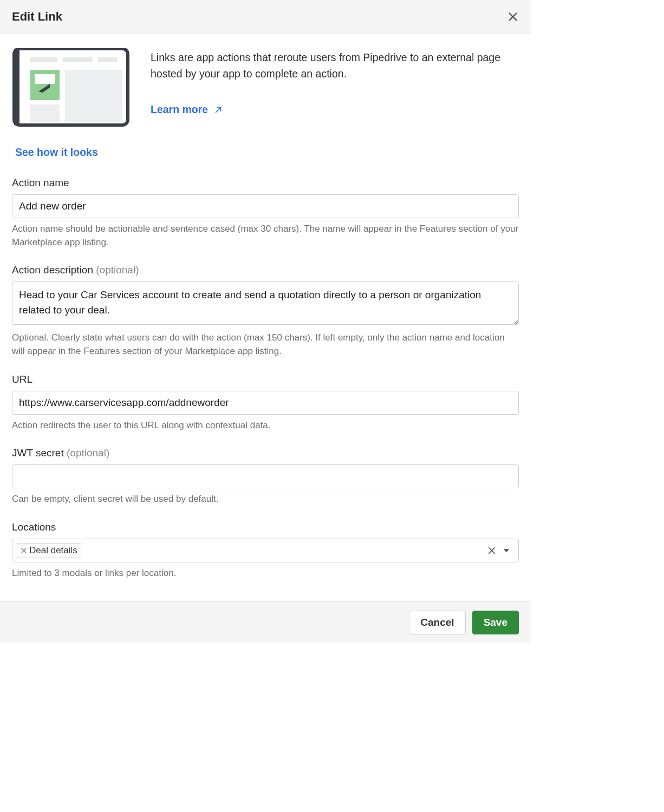  Describe the element at coordinates (265, 527) in the screenshot. I see `locations-label: Locations` at that location.